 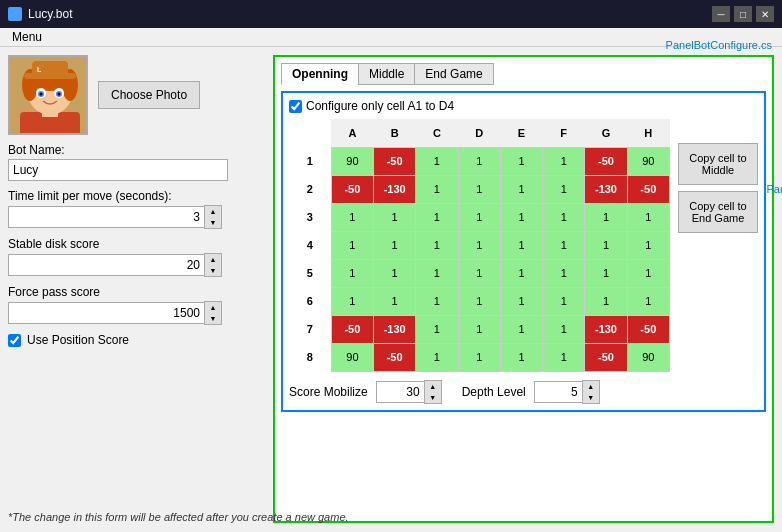 I want to click on time-limit-spinner: ▲ ▼, so click(x=136, y=217).